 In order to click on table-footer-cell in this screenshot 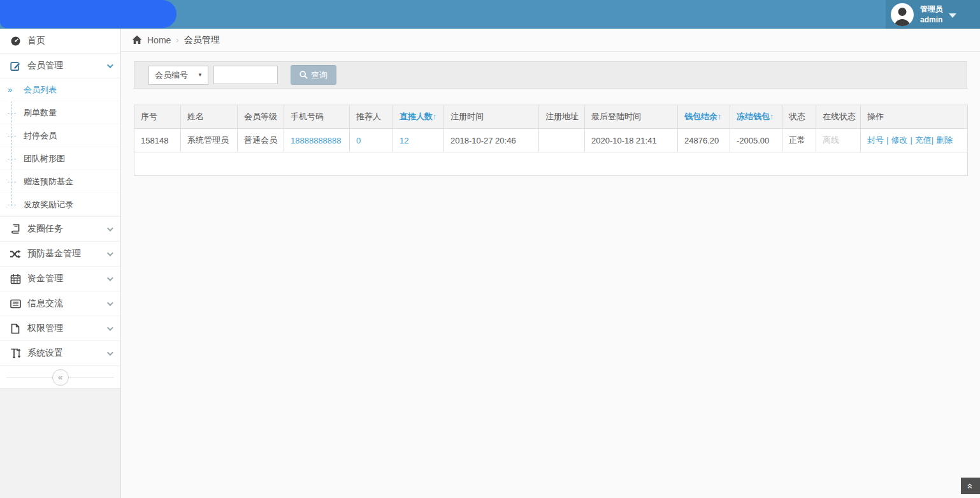, I will do `click(551, 165)`.